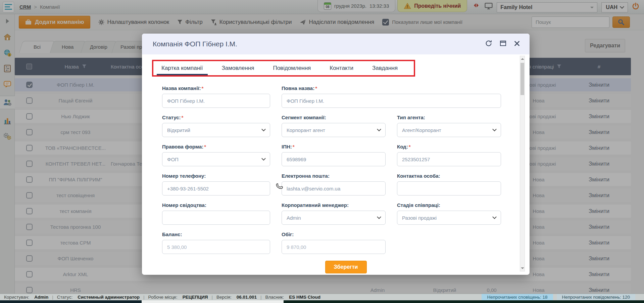  I want to click on field-certificate: Номер свідоцтва:, so click(216, 214).